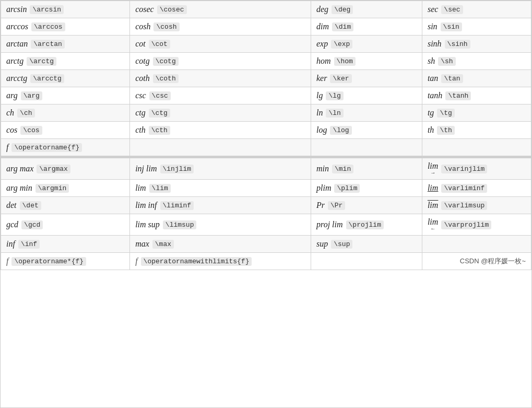 This screenshot has width=532, height=408. I want to click on cell-content: lim \varliminf, so click(477, 188).